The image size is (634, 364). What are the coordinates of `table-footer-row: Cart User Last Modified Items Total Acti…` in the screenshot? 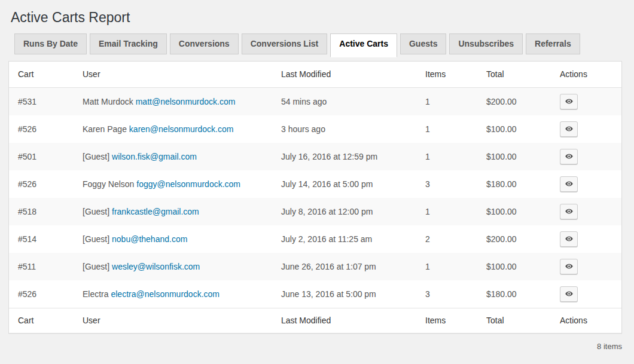 It's located at (315, 320).